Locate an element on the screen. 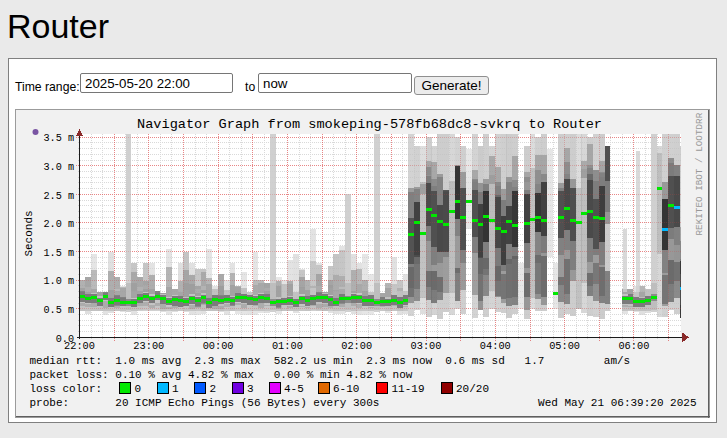  svg-text: 06:00 is located at coordinates (634, 346).